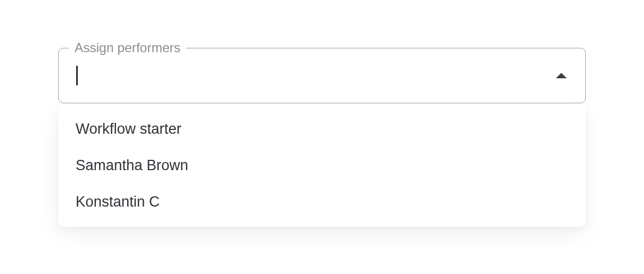 Image resolution: width=644 pixels, height=274 pixels. Describe the element at coordinates (322, 129) in the screenshot. I see `option-workflow-starter: Workflow starter` at that location.